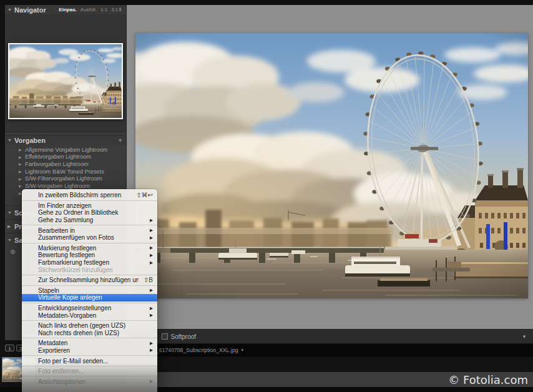 The image size is (533, 392). What do you see at coordinates (90, 351) in the screenshot?
I see `menu-item-exportieren: Exportieren▶` at bounding box center [90, 351].